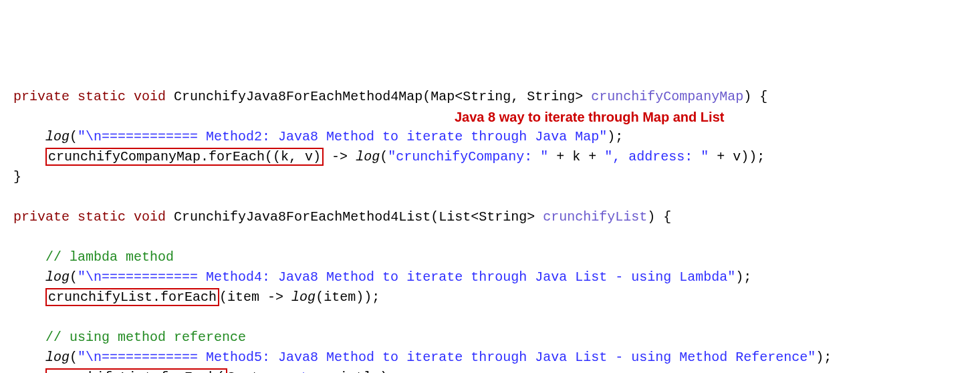 The image size is (980, 373). Describe the element at coordinates (590, 117) in the screenshot. I see `annotation-text: Java 8 way to iterate through Map and Li…` at that location.